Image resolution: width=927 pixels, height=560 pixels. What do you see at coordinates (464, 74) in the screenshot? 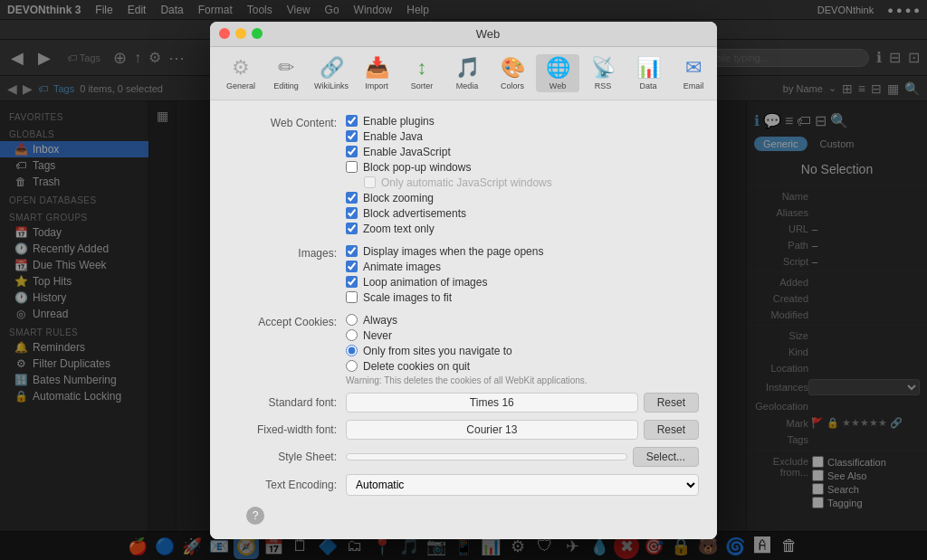
I see `modal-toolbar: ⚙ General ✏ Editing 🔗 WikiLinks 📥 Import…` at bounding box center [464, 74].